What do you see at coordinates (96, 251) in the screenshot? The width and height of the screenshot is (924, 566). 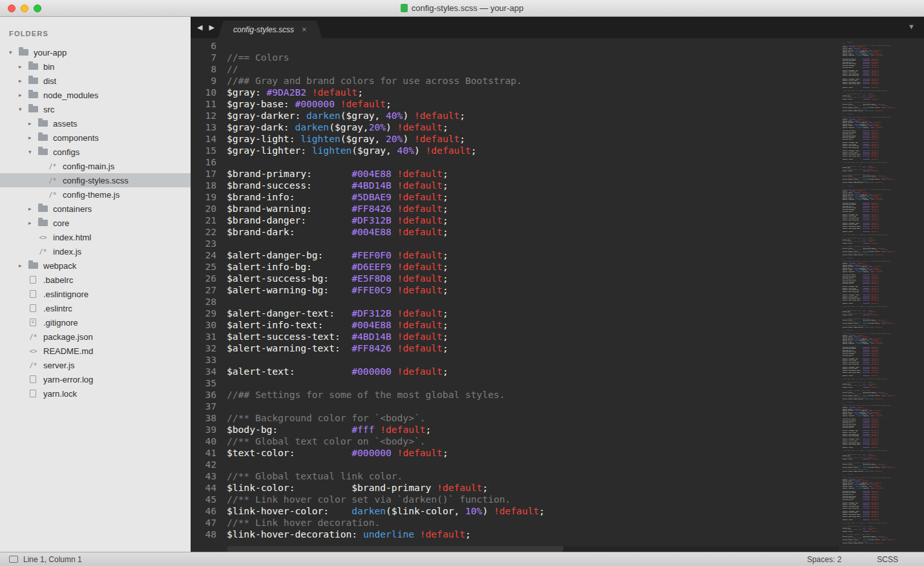 I see `tree-item-index.js: /*index.js` at bounding box center [96, 251].